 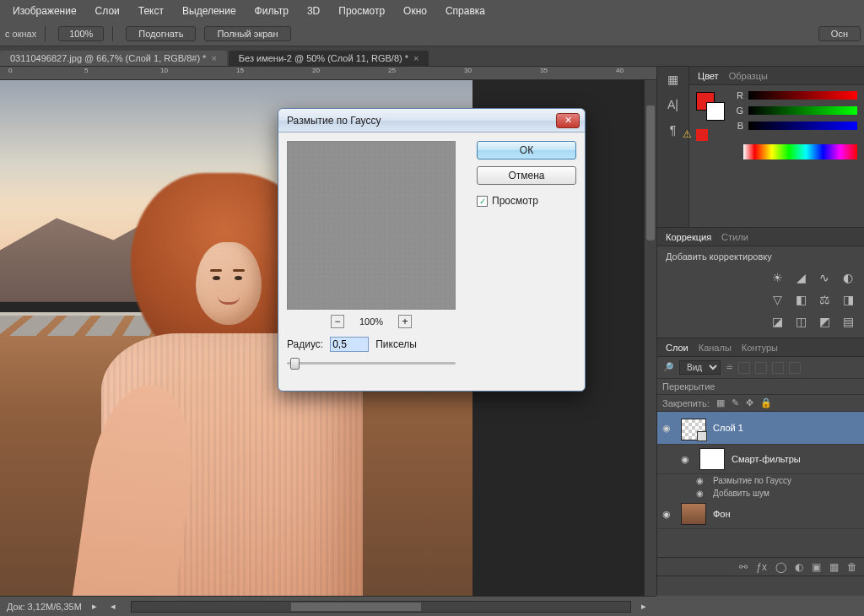 What do you see at coordinates (761, 515) in the screenshot?
I see `layer-row-background: ◉ Фон` at bounding box center [761, 515].